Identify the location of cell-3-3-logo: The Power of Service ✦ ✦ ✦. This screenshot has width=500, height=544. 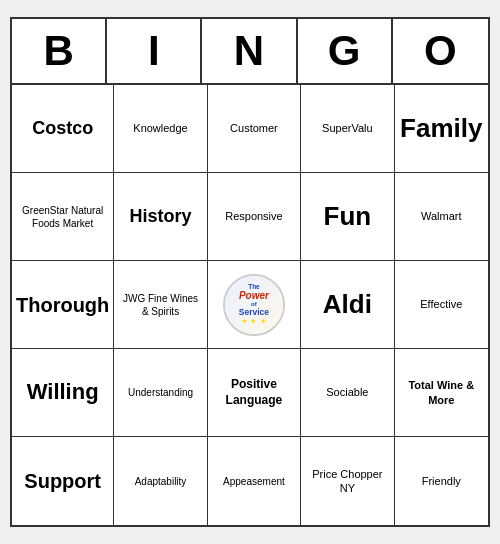
(254, 305).